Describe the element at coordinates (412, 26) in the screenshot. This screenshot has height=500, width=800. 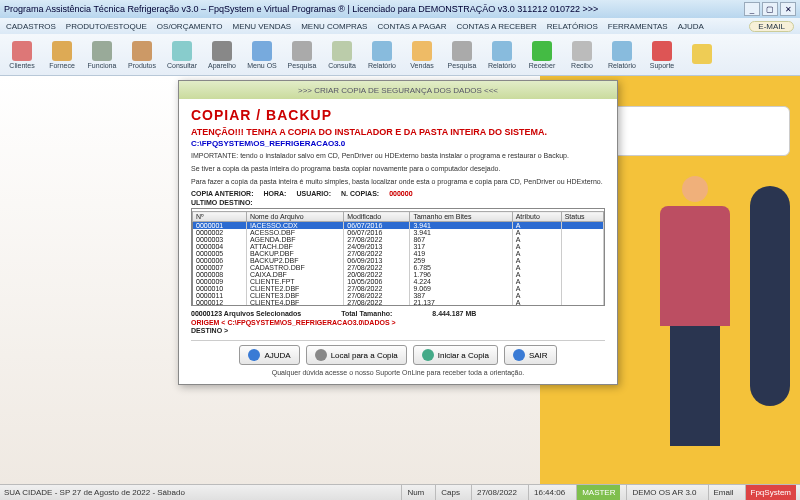
I see `menu-pagar: CONTAS A PAGAR` at that location.